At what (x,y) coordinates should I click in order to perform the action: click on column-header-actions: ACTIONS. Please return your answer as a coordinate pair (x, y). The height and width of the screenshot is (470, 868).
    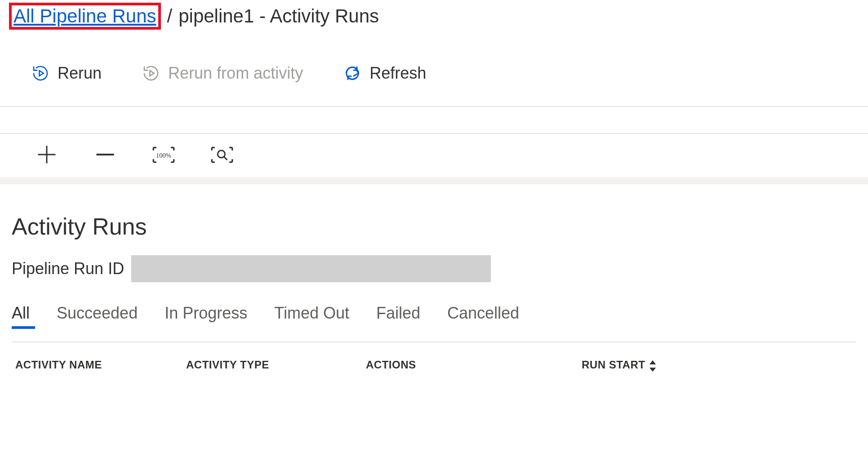
    Looking at the image, I should click on (474, 365).